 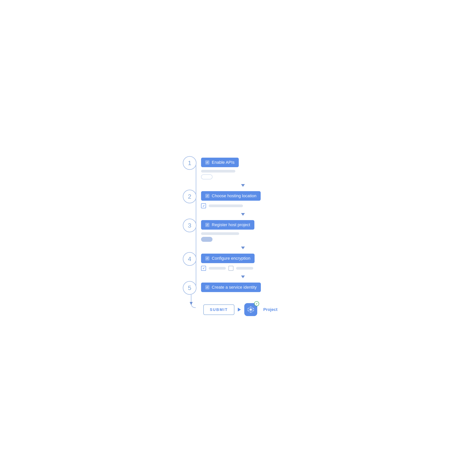 What do you see at coordinates (207, 287) in the screenshot?
I see `check-icon-5: ✓` at bounding box center [207, 287].